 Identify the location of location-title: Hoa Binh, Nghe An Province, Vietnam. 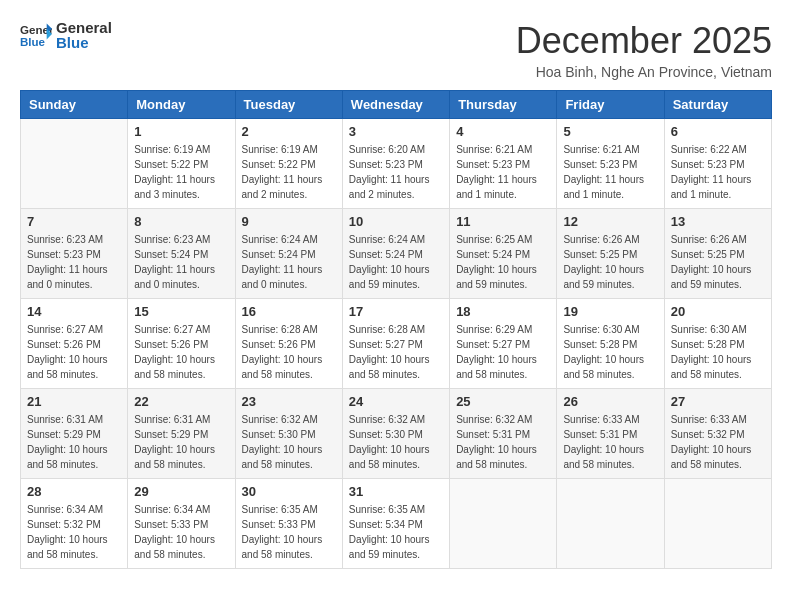
(644, 72).